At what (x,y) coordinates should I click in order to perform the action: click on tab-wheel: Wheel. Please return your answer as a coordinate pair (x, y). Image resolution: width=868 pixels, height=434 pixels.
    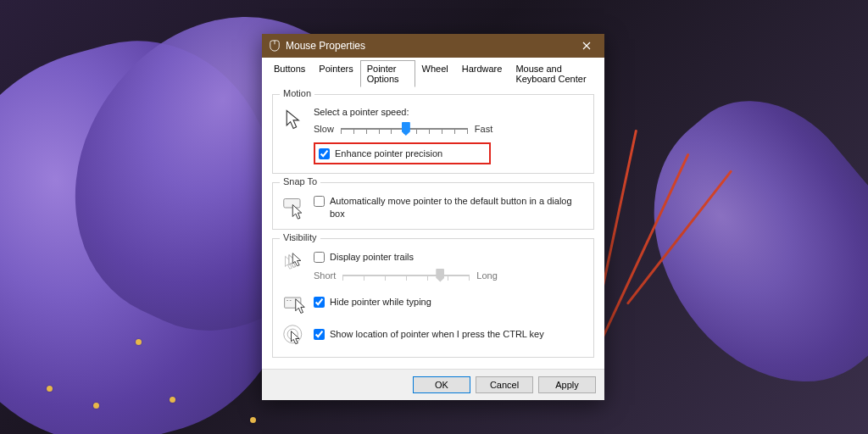
    Looking at the image, I should click on (436, 74).